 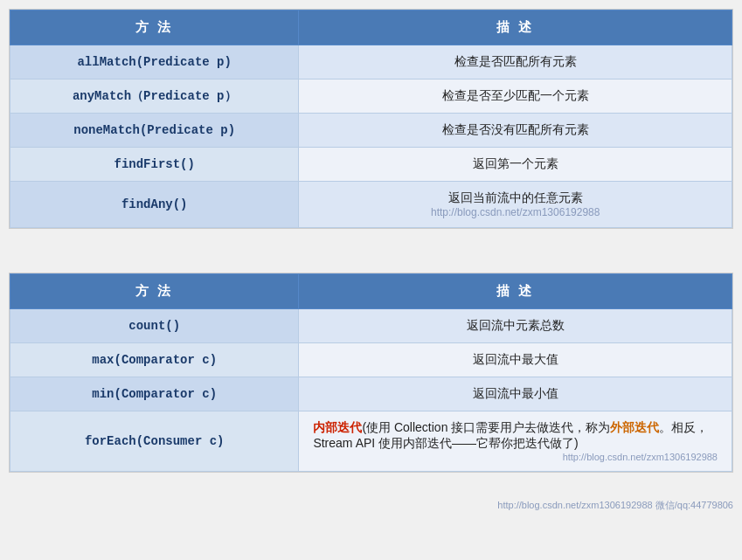 I want to click on table-row: max(Comparator c)返回流中最大值, so click(x=371, y=360).